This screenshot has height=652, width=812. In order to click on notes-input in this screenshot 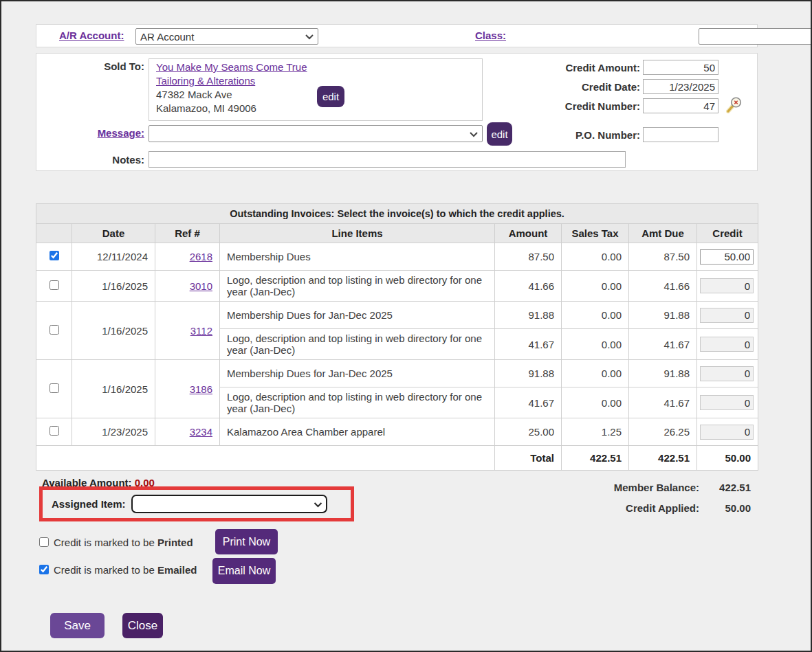, I will do `click(387, 159)`.